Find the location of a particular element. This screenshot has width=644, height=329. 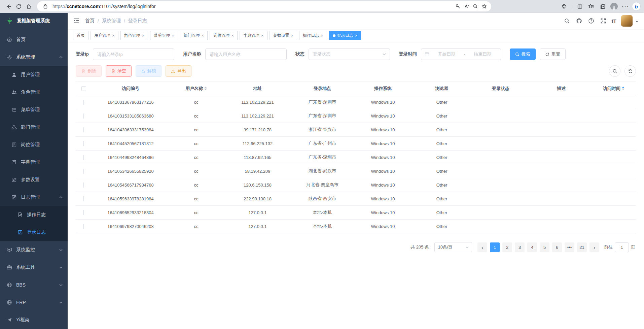

url-text: https://ccnetcore.com:1101/system/log/lo… is located at coordinates (253, 6).